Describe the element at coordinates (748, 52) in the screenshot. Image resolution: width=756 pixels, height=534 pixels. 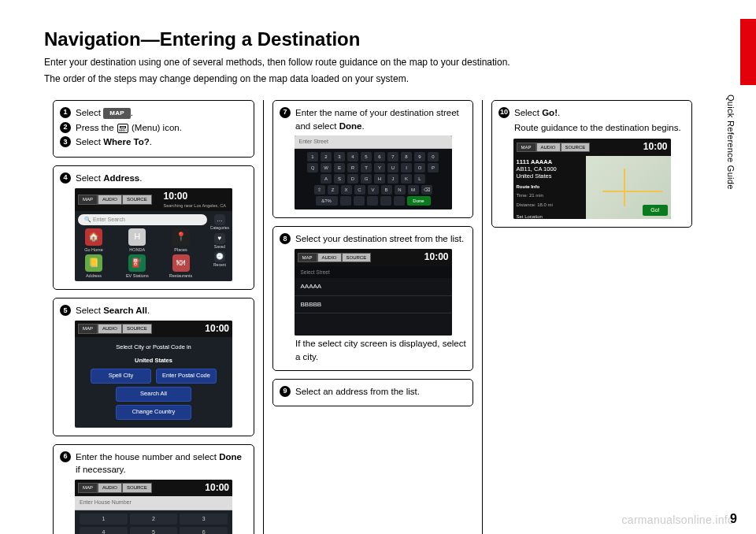
I see `red-tab` at that location.